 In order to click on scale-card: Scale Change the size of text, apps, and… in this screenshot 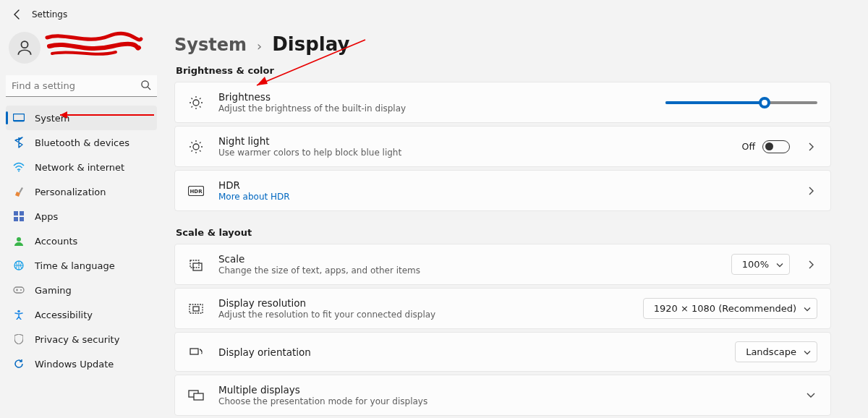, I will do `click(503, 265)`.